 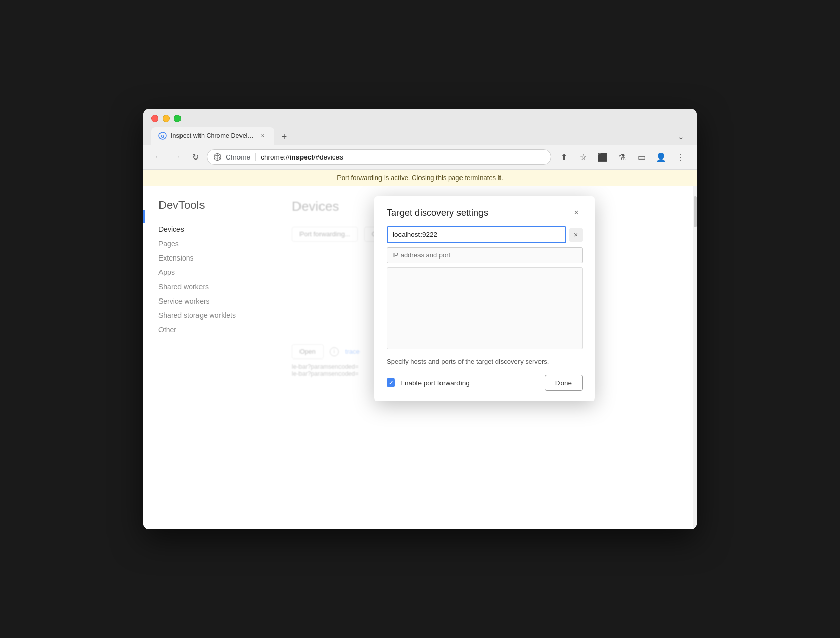 I want to click on done-button: Done, so click(x=564, y=383).